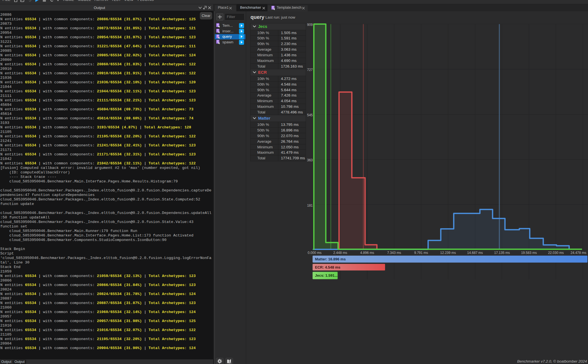  What do you see at coordinates (556, 253) in the screenshot?
I see `svg-text: 22.030 ms` at bounding box center [556, 253].